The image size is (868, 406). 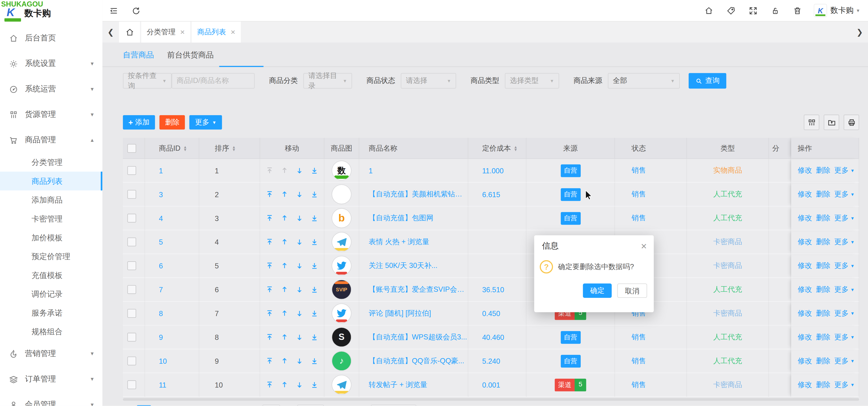 I want to click on condition-select: 按条件查询▼, so click(x=148, y=81).